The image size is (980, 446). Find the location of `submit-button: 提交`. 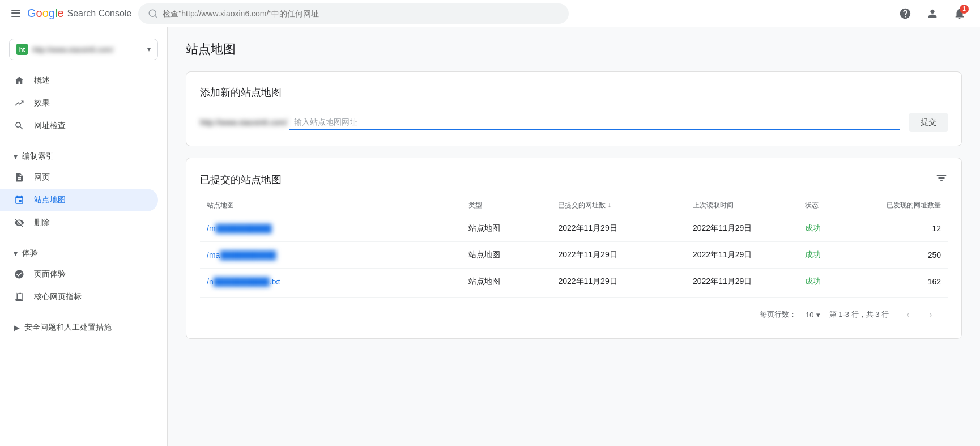

submit-button: 提交 is located at coordinates (928, 122).